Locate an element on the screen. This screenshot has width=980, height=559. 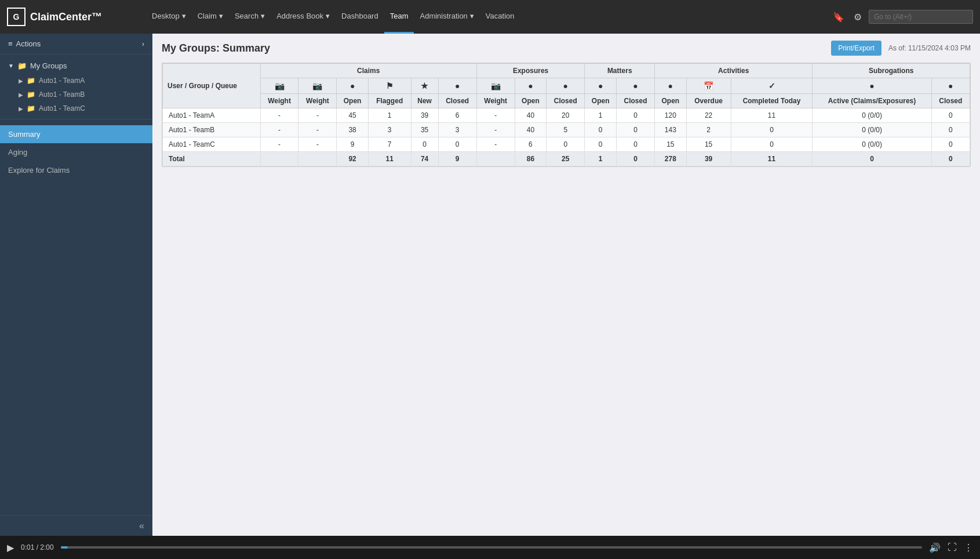
nav-menu: Desktop ▾ Claim ▾ Search ▾ Address Book … is located at coordinates (488, 17).